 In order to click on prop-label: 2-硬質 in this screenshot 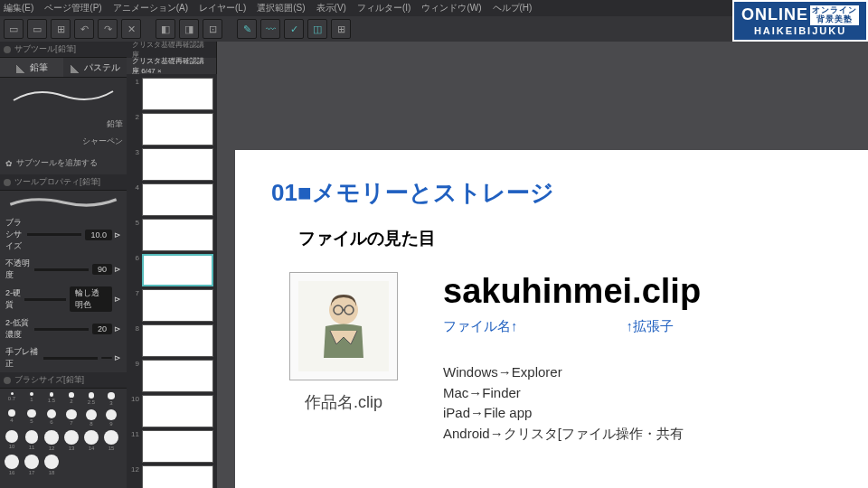, I will do `click(14, 299)`.